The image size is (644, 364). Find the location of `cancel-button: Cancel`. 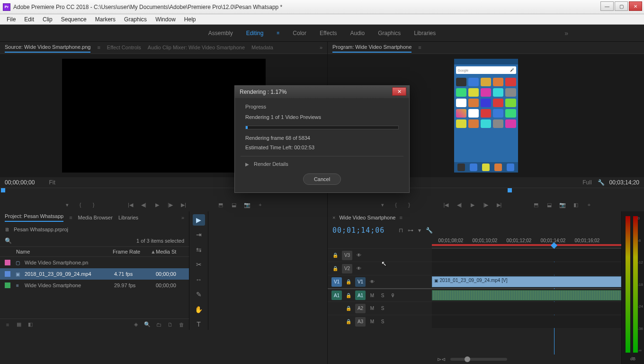

cancel-button: Cancel is located at coordinates (322, 179).